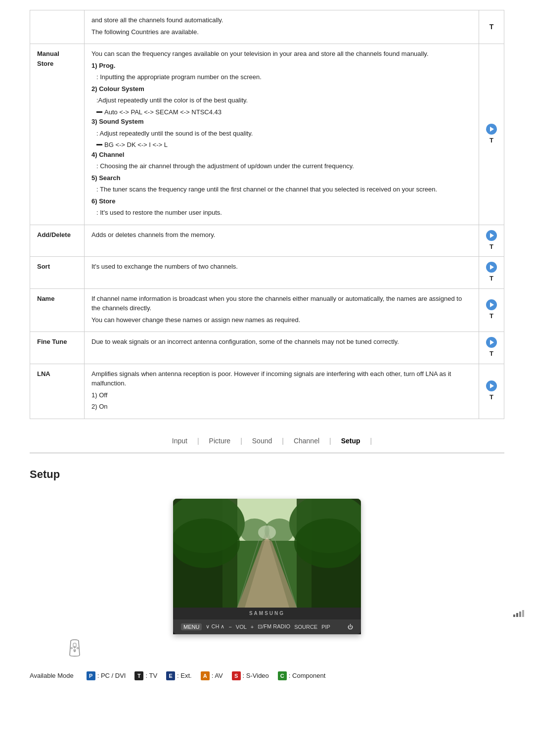  What do you see at coordinates (282, 379) in the screenshot?
I see `content-line: Amplifies signals when antenna reception…` at bounding box center [282, 379].